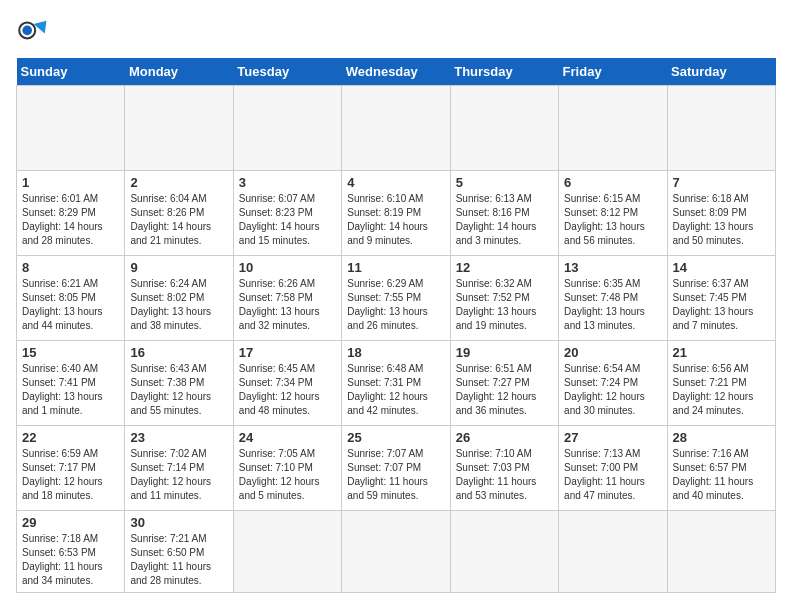 This screenshot has width=792, height=612. What do you see at coordinates (612, 182) in the screenshot?
I see `day-number: 6` at bounding box center [612, 182].